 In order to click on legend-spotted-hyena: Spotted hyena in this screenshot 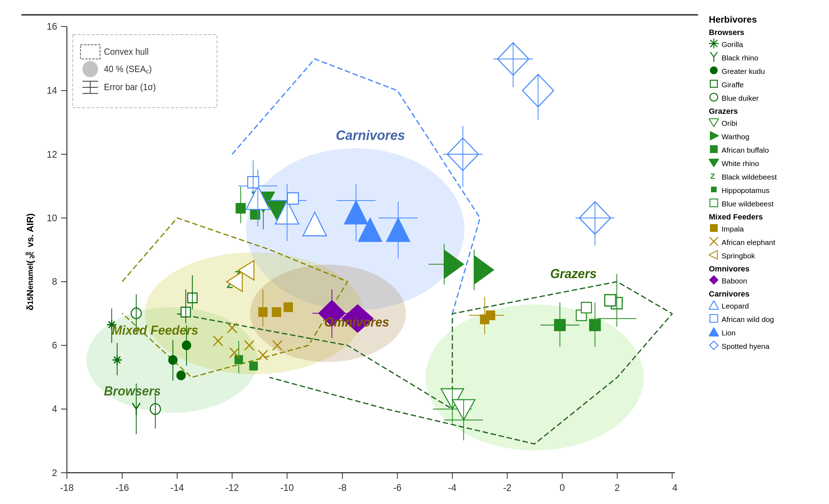, I will do `click(765, 346)`.